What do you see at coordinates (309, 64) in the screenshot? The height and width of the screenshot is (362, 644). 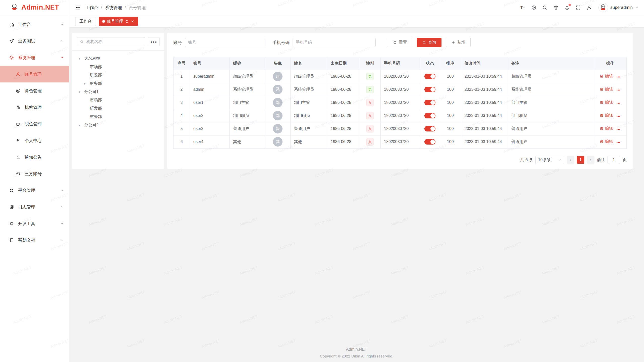 I see `column-header: 姓名` at bounding box center [309, 64].